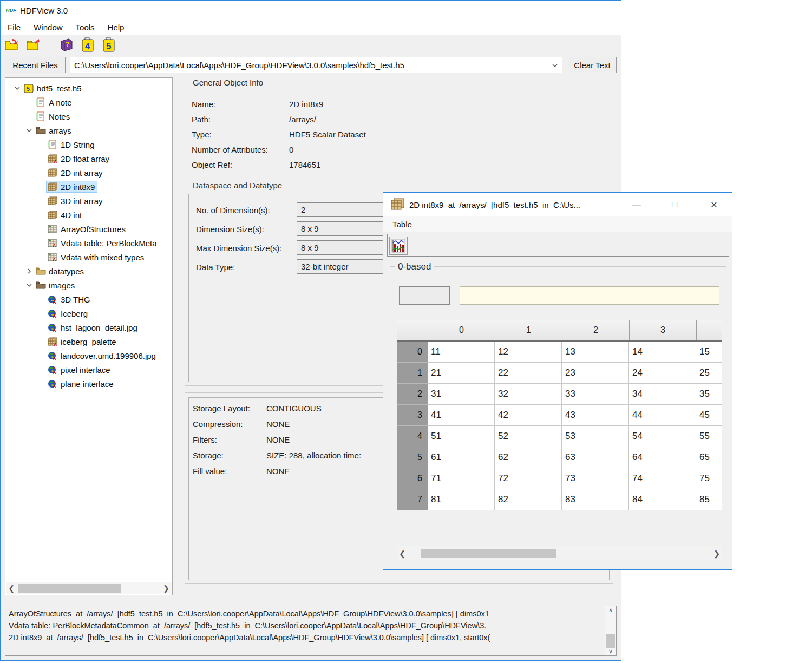  Describe the element at coordinates (89, 271) in the screenshot. I see `tree-item-13: datatypes` at that location.